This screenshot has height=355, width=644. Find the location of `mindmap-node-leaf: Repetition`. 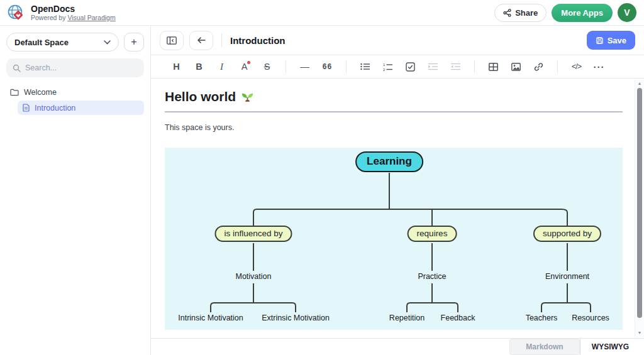

mindmap-node-leaf: Repetition is located at coordinates (407, 318).